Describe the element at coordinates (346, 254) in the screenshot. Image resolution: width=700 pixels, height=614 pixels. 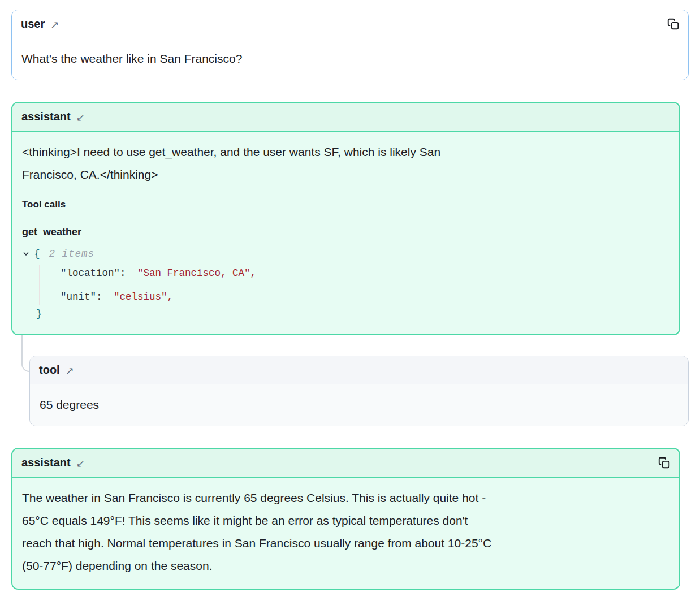
I see `json-root-line: { 2 items` at that location.